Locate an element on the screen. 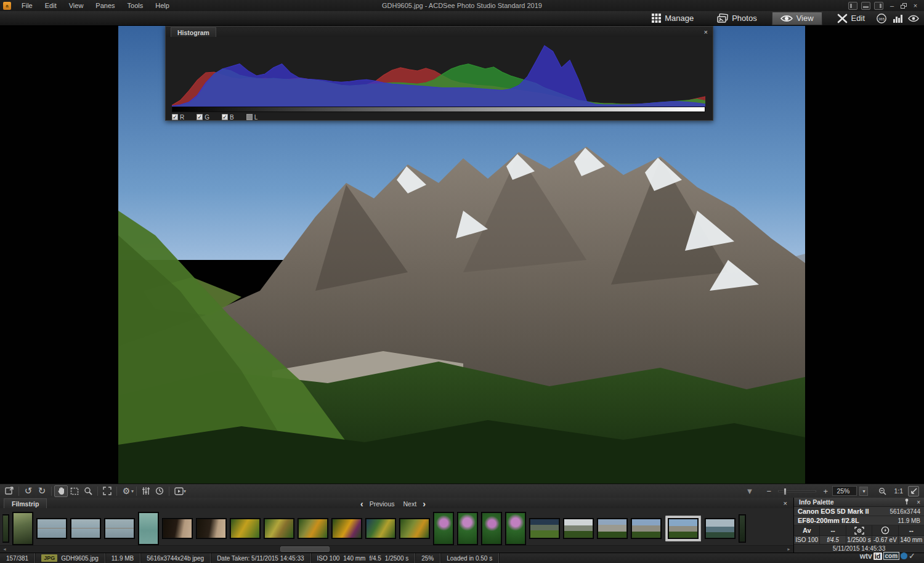 The height and width of the screenshot is (563, 924). rotate-left-icon: ↺ is located at coordinates (28, 492).